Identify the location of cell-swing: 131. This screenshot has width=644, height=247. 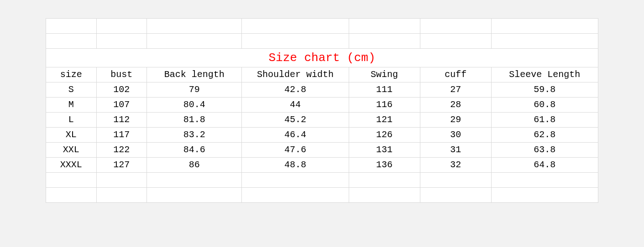
(384, 150).